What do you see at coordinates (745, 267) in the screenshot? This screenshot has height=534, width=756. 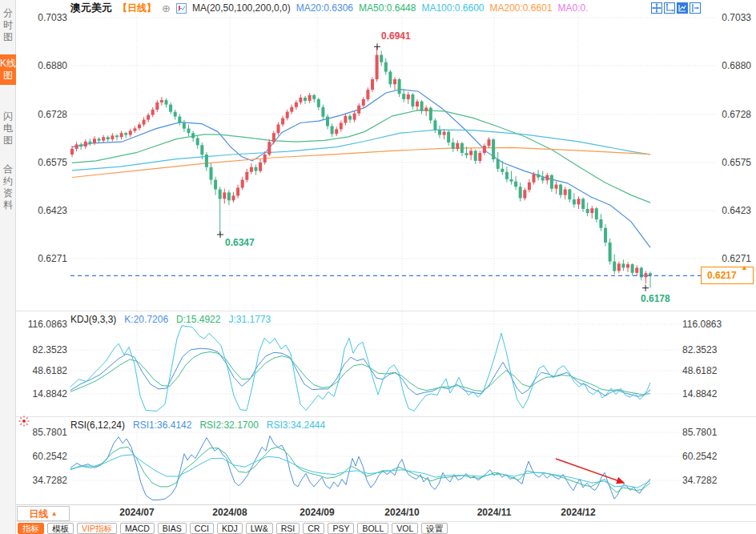 I see `price-up-marker-icon: ▲` at bounding box center [745, 267].